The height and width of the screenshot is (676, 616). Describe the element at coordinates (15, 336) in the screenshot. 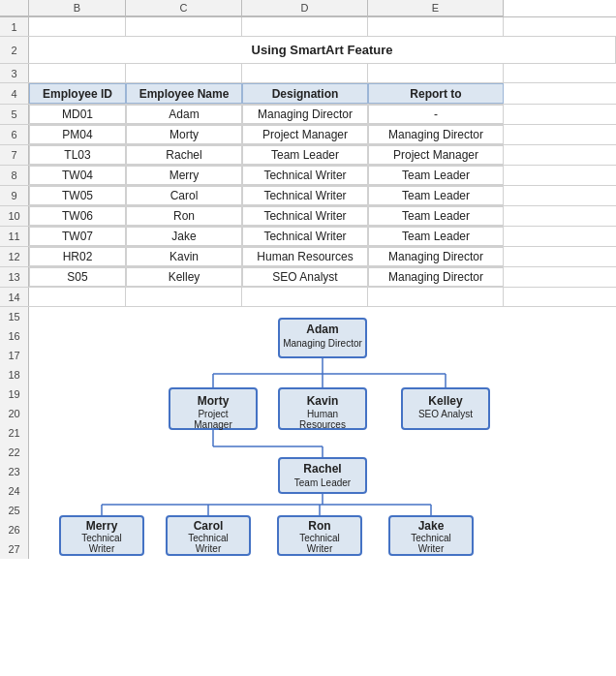

I see `rn-16: 16` at that location.